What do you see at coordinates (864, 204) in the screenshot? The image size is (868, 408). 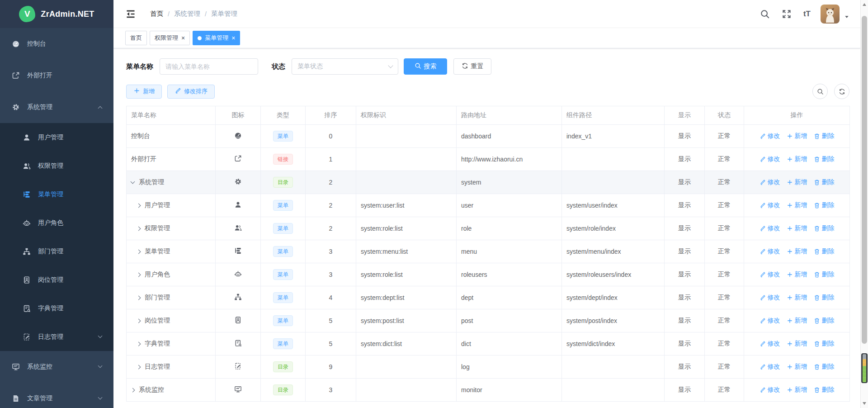 I see `page-scrollbar` at bounding box center [864, 204].